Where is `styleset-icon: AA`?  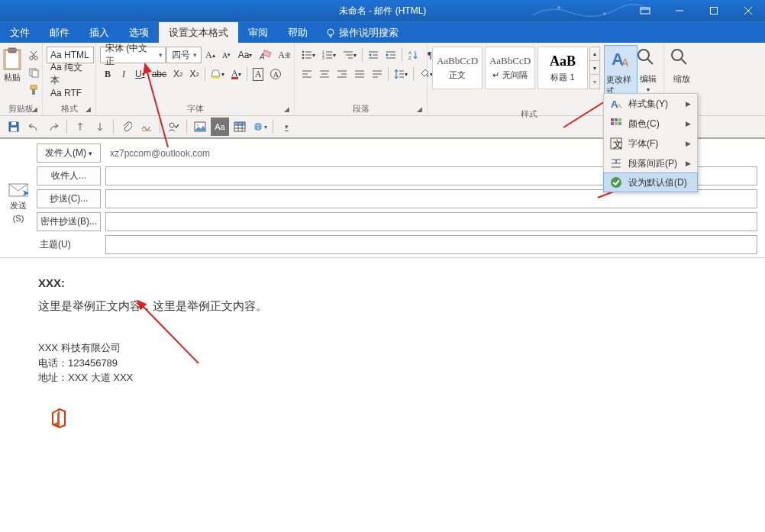 styleset-icon: AA is located at coordinates (616, 104).